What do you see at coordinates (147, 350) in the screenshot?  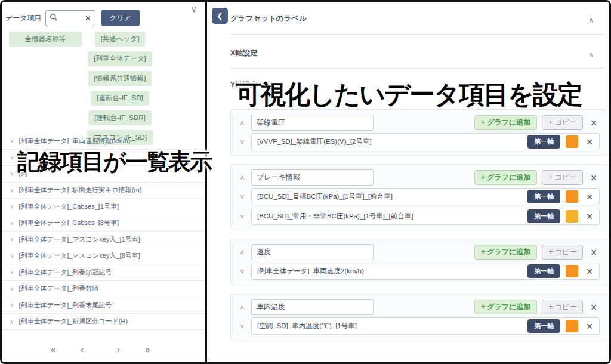 I see `last-page-icon: »` at bounding box center [147, 350].